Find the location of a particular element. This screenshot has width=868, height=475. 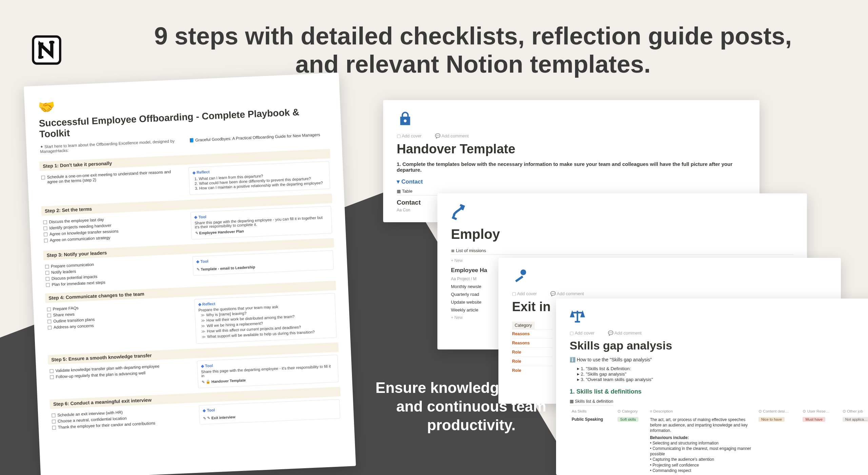

priority-pill: Must have is located at coordinates (814, 419).